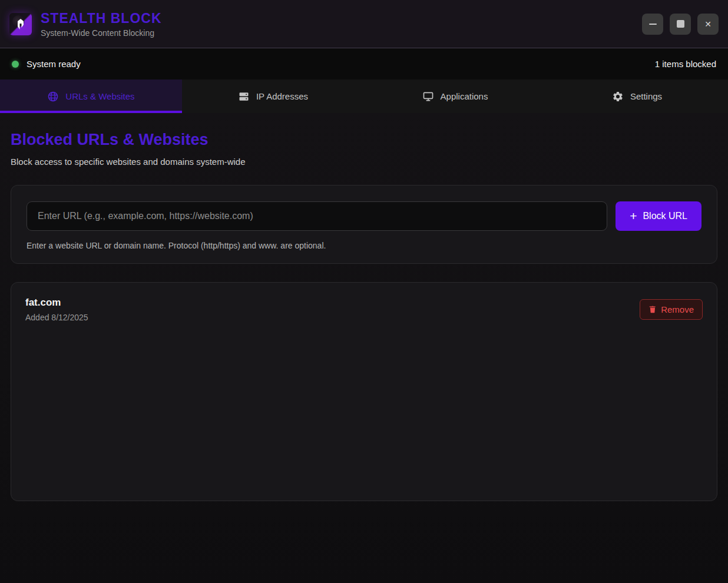 This screenshot has width=728, height=583. I want to click on remove-label: Remove, so click(677, 310).